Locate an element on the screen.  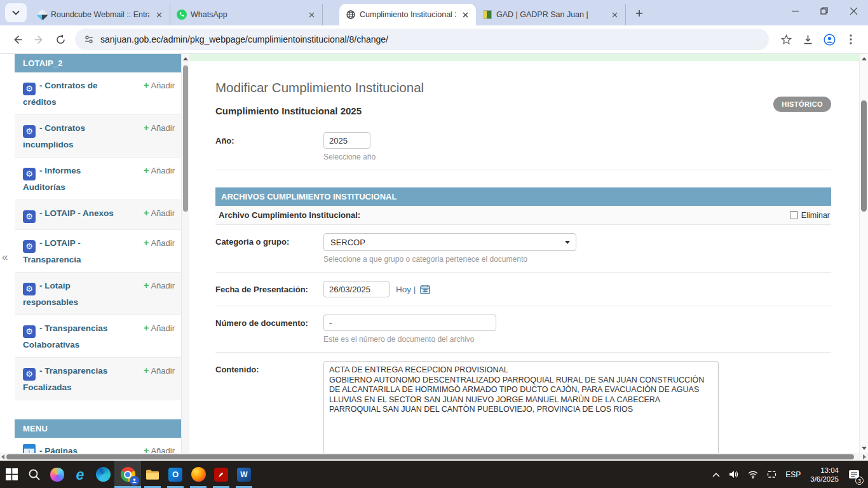
hoy-link: Hoy | is located at coordinates (405, 290).